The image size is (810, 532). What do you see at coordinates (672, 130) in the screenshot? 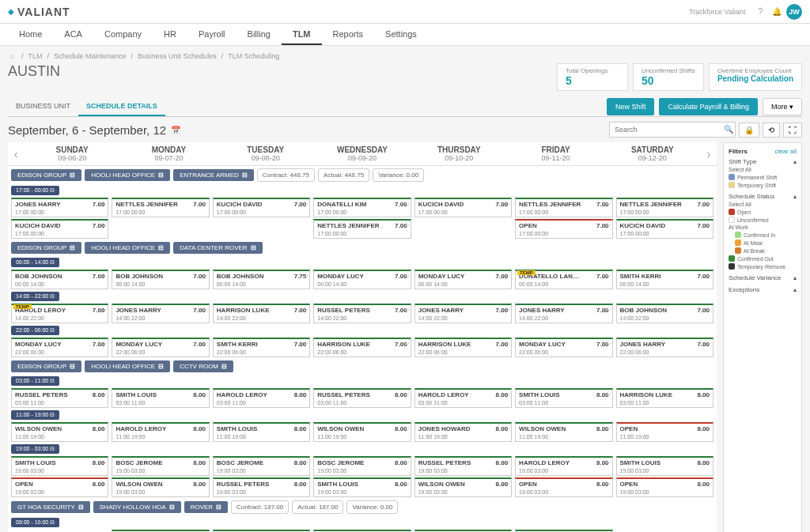
I see `search-input` at bounding box center [672, 130].